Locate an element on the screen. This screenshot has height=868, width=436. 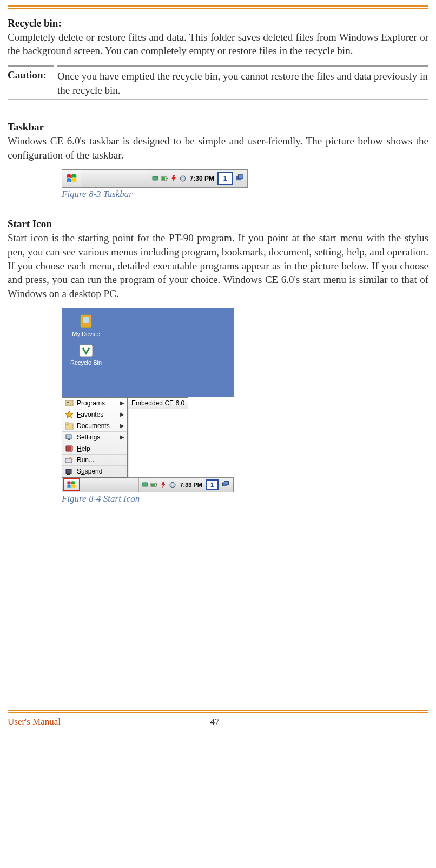
favorites-icon is located at coordinates (69, 415).